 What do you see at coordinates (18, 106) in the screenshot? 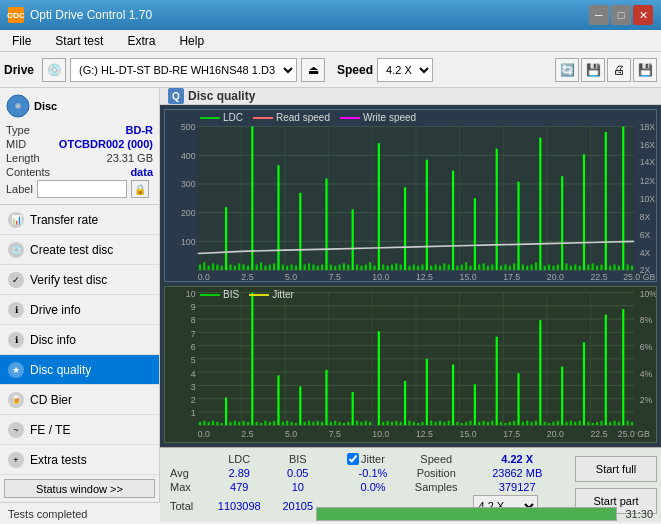
I see `disc-icon` at bounding box center [18, 106].